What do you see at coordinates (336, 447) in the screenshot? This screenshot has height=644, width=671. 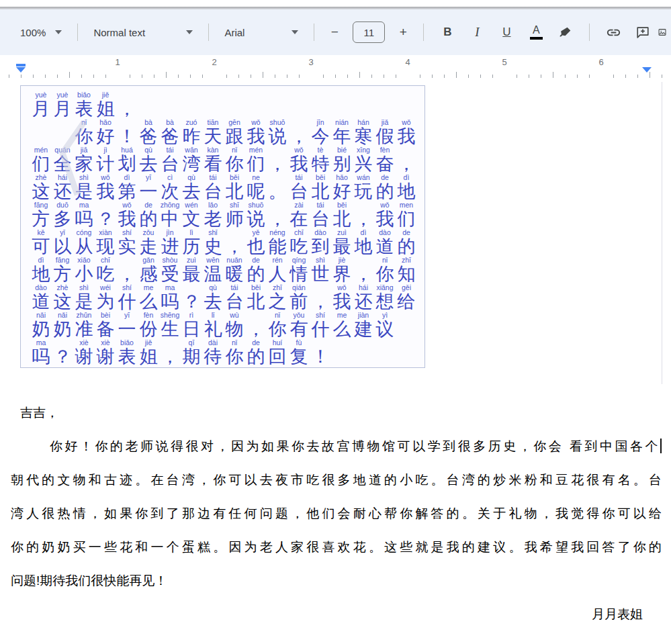 I see `reply-line: 你好！你的老师说得很对，因为如果你去故宫博物馆可以学到很多历史，你会 看到中国各…` at bounding box center [336, 447].